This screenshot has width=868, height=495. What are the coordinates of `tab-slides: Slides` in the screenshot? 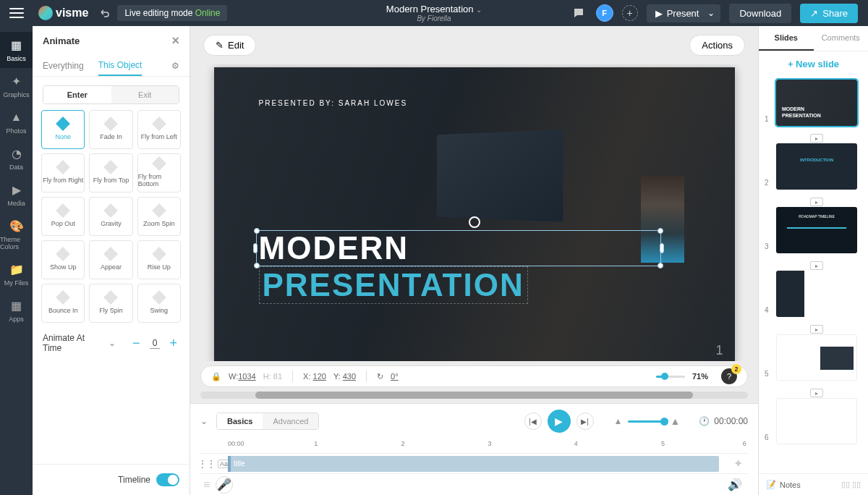 It's located at (786, 38).